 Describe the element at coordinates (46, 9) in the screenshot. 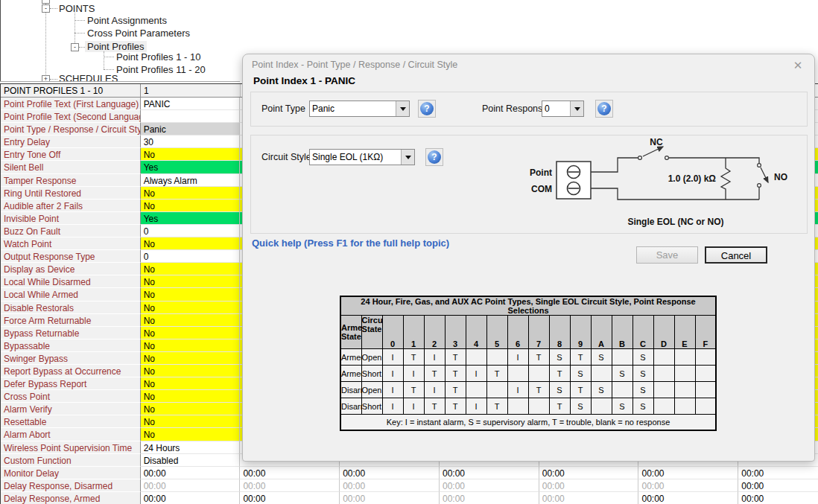

I see `tree-expander-points-icon: -` at that location.